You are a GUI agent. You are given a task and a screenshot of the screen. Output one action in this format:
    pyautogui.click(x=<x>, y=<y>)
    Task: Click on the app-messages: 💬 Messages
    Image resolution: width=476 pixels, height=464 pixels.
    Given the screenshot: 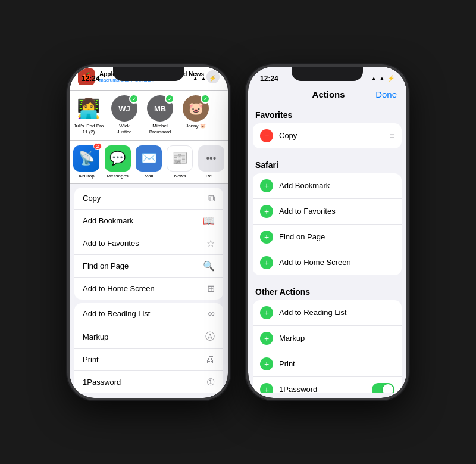 What is the action you would take?
    pyautogui.click(x=117, y=162)
    